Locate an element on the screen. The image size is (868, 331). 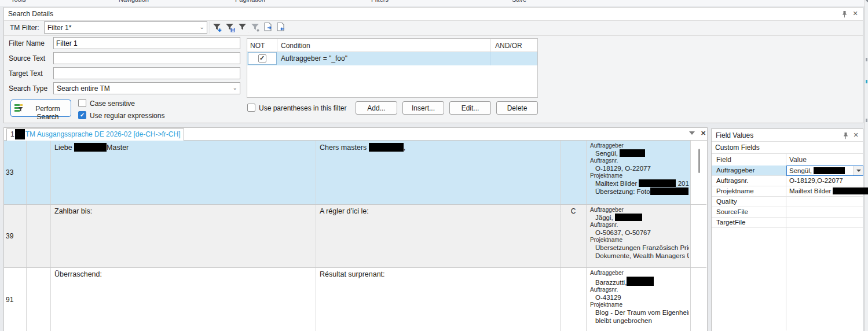
field-values-table-header: Field Value is located at coordinates (788, 160).